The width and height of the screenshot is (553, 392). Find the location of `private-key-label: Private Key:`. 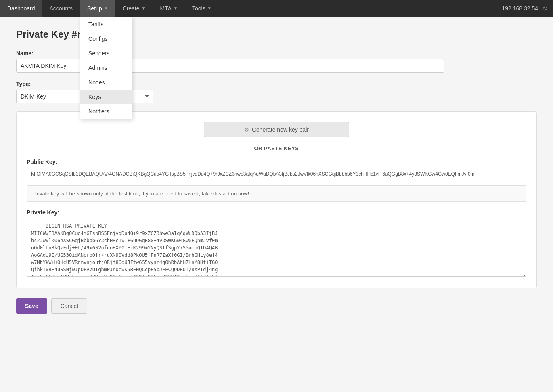

private-key-label: Private Key: is located at coordinates (276, 212).